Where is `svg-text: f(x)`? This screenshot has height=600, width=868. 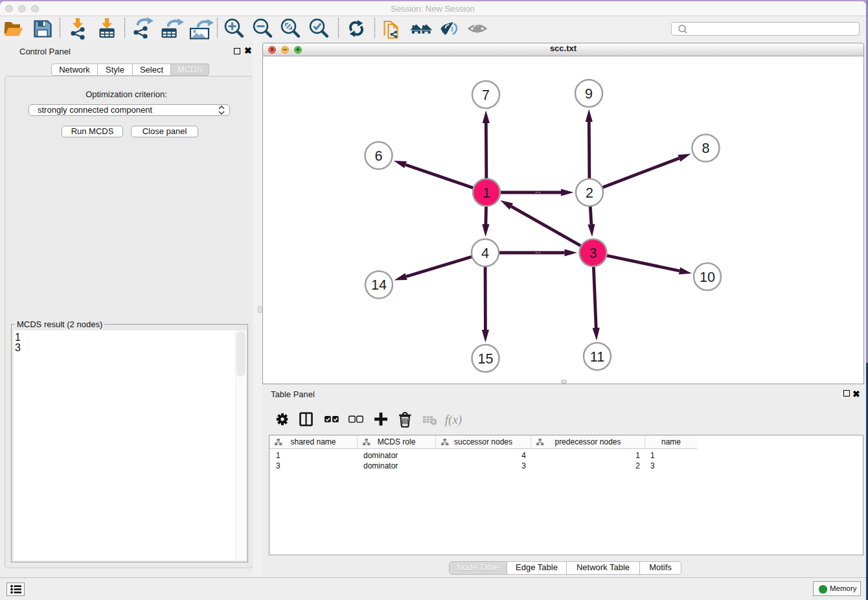 svg-text: f(x) is located at coordinates (453, 420).